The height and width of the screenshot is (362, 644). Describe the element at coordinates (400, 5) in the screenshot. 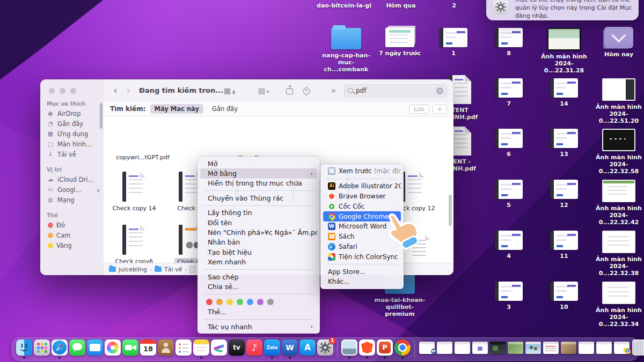

I see `desktop-icon-label: Hôm qua` at that location.